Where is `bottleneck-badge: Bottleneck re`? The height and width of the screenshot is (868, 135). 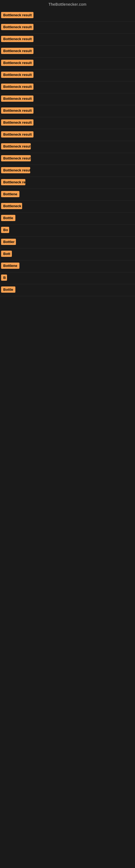 bottleneck-badge: Bottleneck re is located at coordinates (13, 182).